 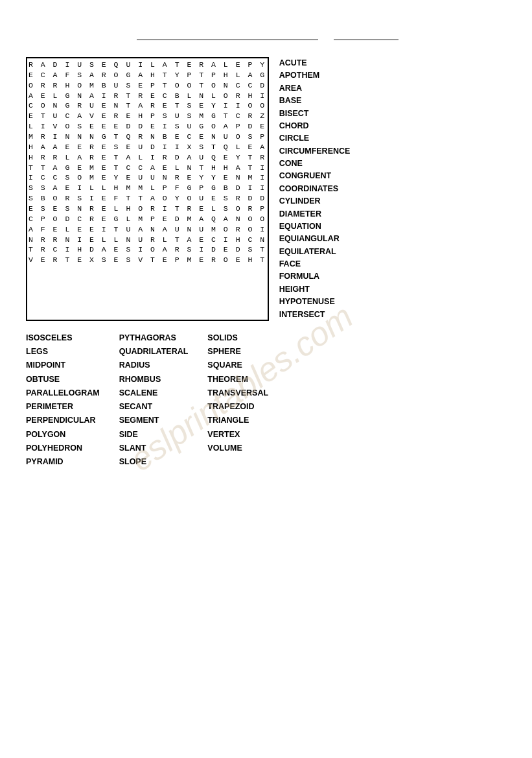 What do you see at coordinates (154, 366) in the screenshot?
I see `word-item: RADIUS` at bounding box center [154, 366].